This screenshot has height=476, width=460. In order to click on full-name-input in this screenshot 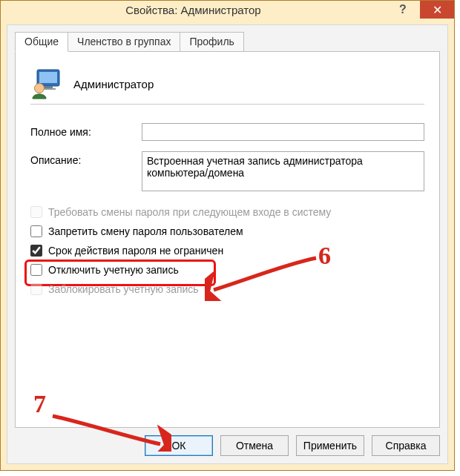, I will do `click(283, 132)`.